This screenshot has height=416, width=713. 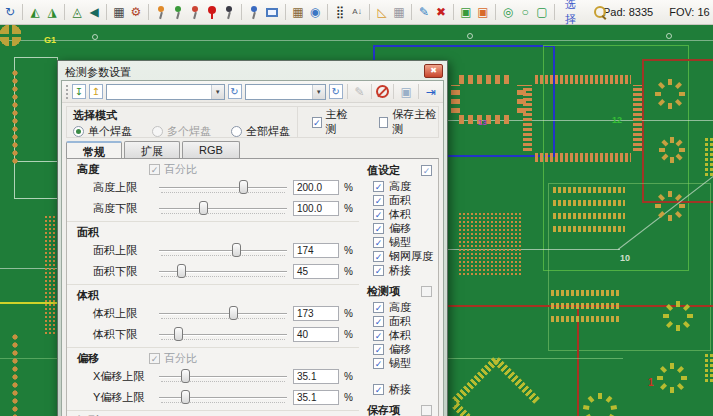 What do you see at coordinates (235, 92) in the screenshot?
I see `apply-profile-icon: ↻` at bounding box center [235, 92].